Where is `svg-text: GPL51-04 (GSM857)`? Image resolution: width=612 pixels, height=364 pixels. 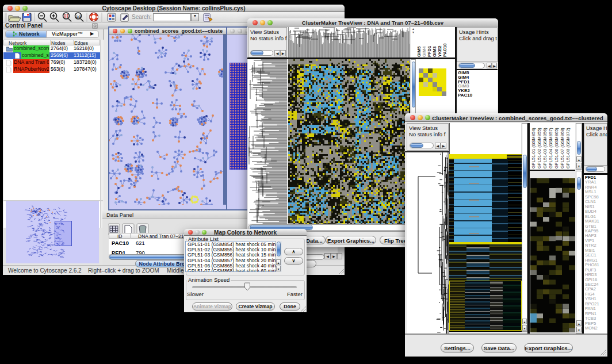
svg-text: GPL51-04 (GSM857) is located at coordinates (551, 148).